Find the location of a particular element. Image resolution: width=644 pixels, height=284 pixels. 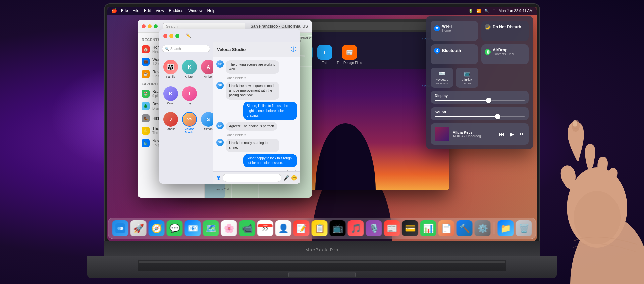

cc-prev-button: ⏮ is located at coordinates (502, 134).